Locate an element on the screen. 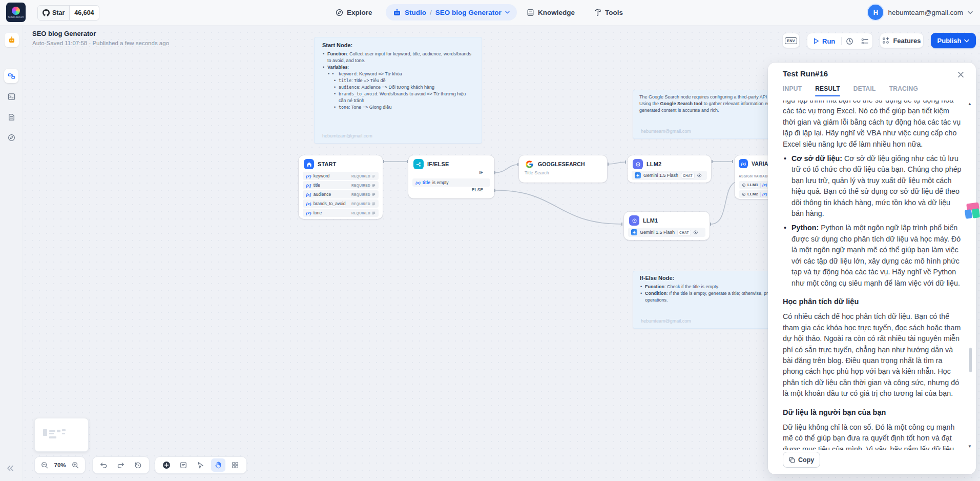 This screenshot has width=980, height=481. history-toolbar is located at coordinates (121, 465).